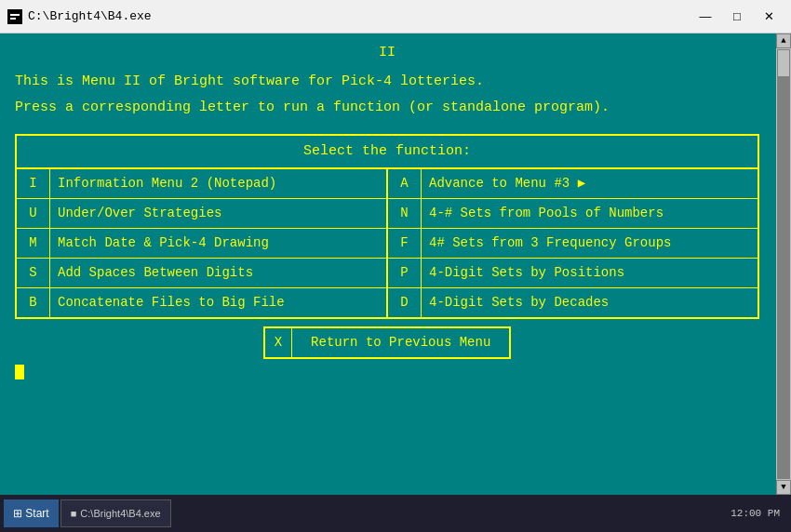  What do you see at coordinates (34, 184) in the screenshot?
I see `menu-key-I: I` at bounding box center [34, 184].